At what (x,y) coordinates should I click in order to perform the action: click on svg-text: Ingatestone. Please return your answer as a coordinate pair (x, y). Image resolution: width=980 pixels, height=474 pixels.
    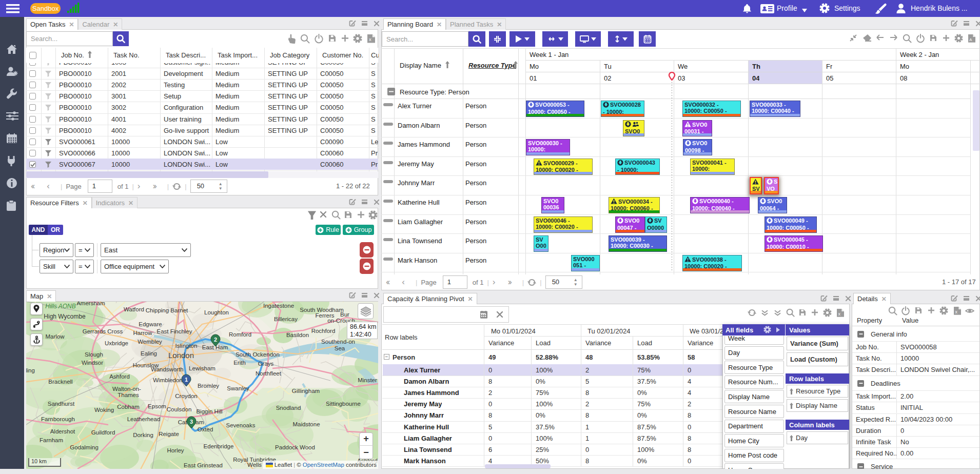
    Looking at the image, I should click on (279, 306).